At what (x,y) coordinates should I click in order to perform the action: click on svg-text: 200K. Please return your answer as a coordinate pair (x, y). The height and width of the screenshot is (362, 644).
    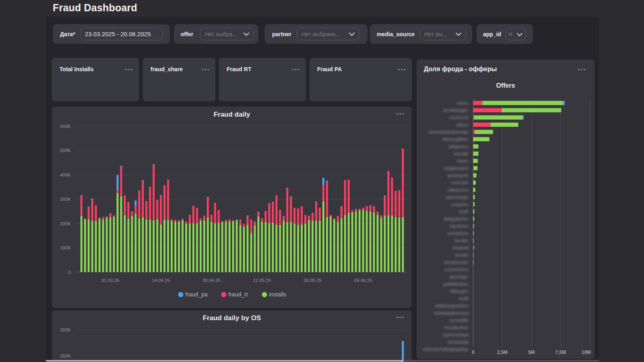
    Looking at the image, I should click on (65, 223).